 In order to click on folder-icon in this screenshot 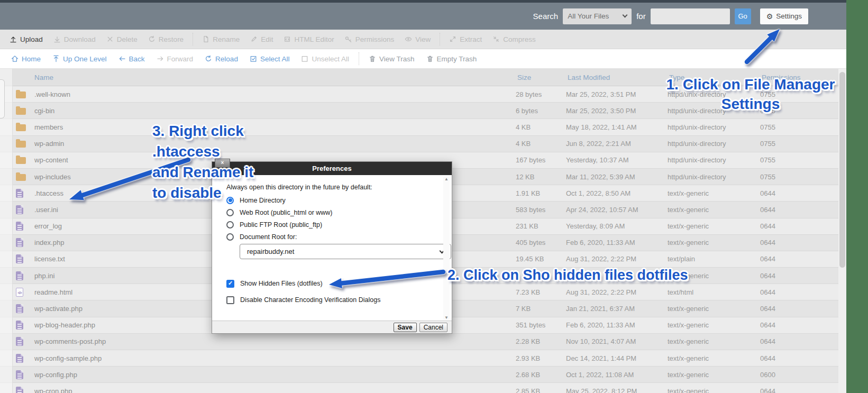, I will do `click(21, 95)`.